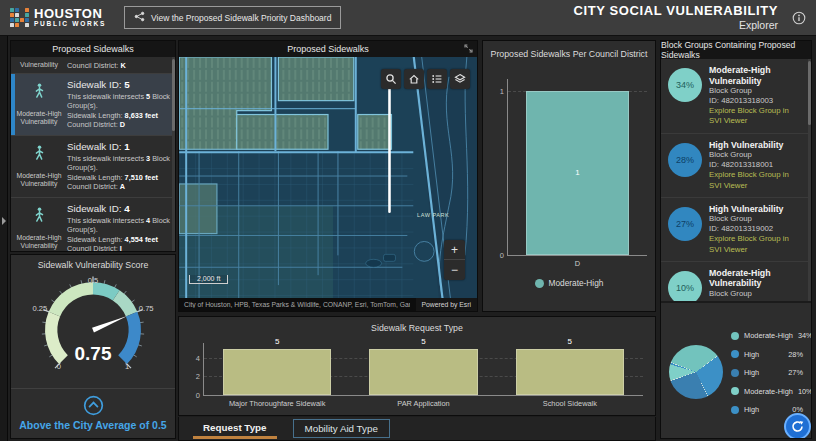 This screenshot has height=441, width=816. What do you see at coordinates (767, 392) in the screenshot?
I see `pie-legend-row: Moderate-High10%` at bounding box center [767, 392].